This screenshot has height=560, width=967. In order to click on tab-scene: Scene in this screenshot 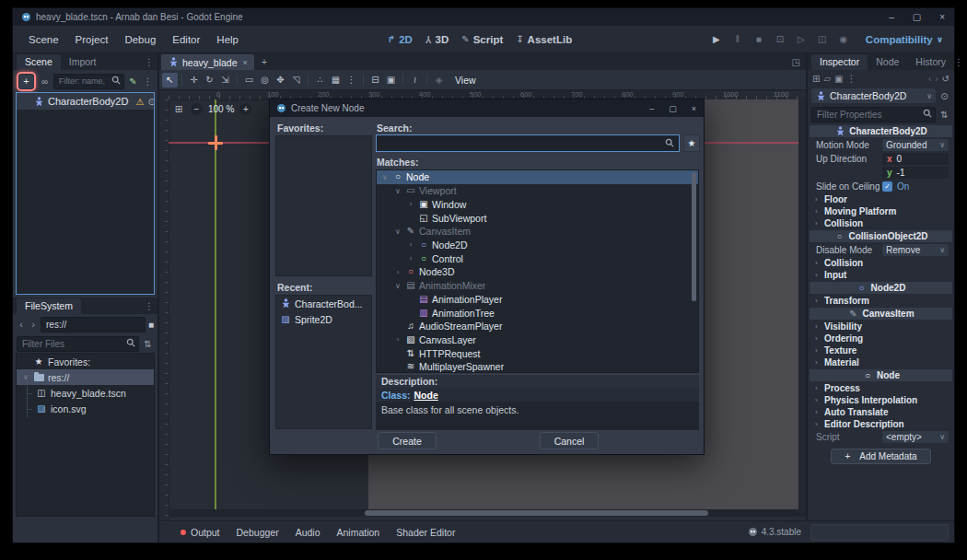, I will do `click(39, 63)`.